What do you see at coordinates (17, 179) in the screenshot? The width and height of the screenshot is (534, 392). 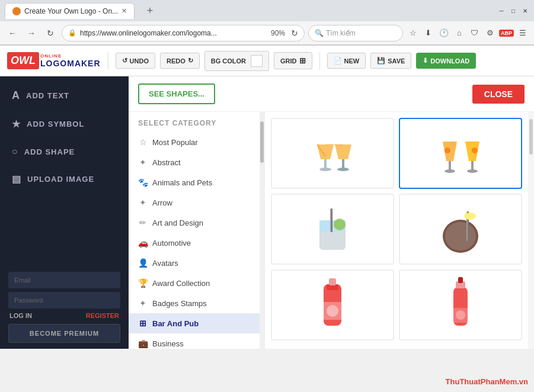 I see `upload-image-icon: ▤` at bounding box center [17, 179].